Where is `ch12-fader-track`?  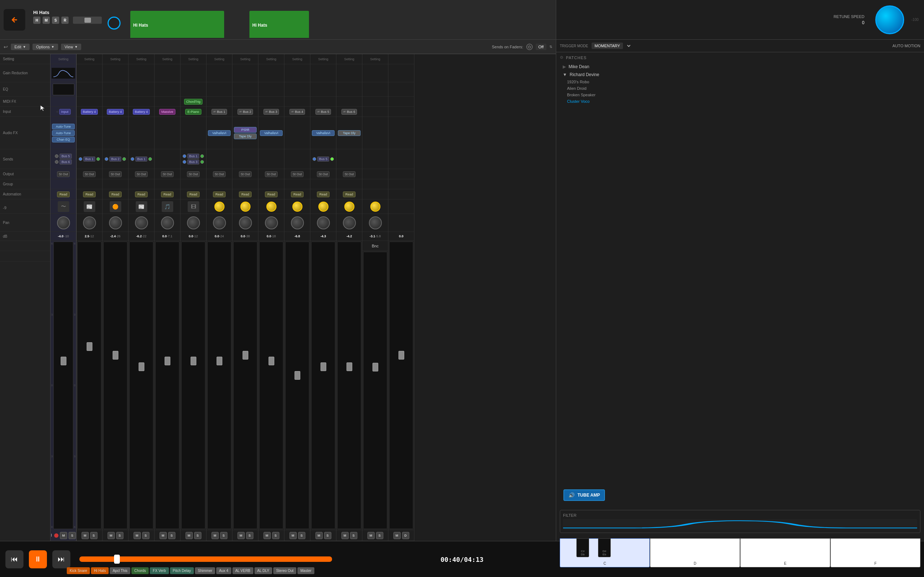 ch12-fader-track is located at coordinates (349, 385).